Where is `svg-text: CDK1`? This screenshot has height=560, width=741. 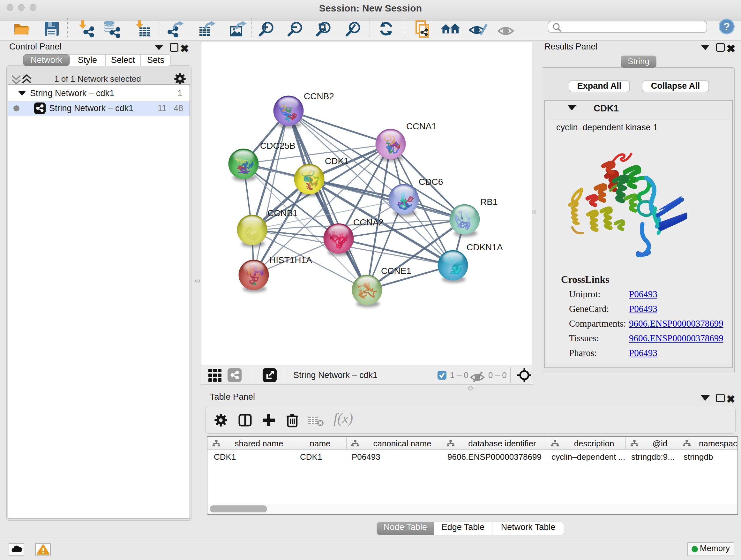 svg-text: CDK1 is located at coordinates (337, 161).